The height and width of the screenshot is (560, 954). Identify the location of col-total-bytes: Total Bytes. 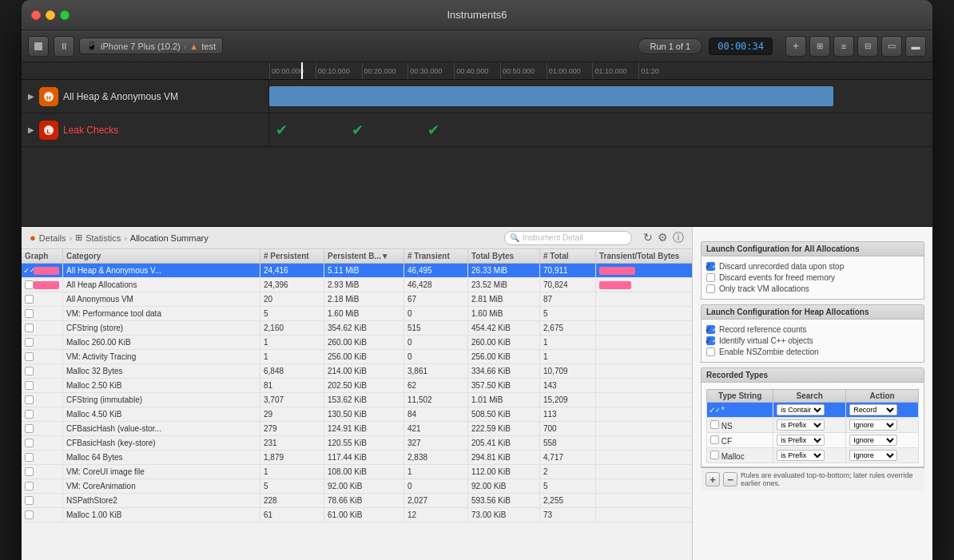
(504, 256).